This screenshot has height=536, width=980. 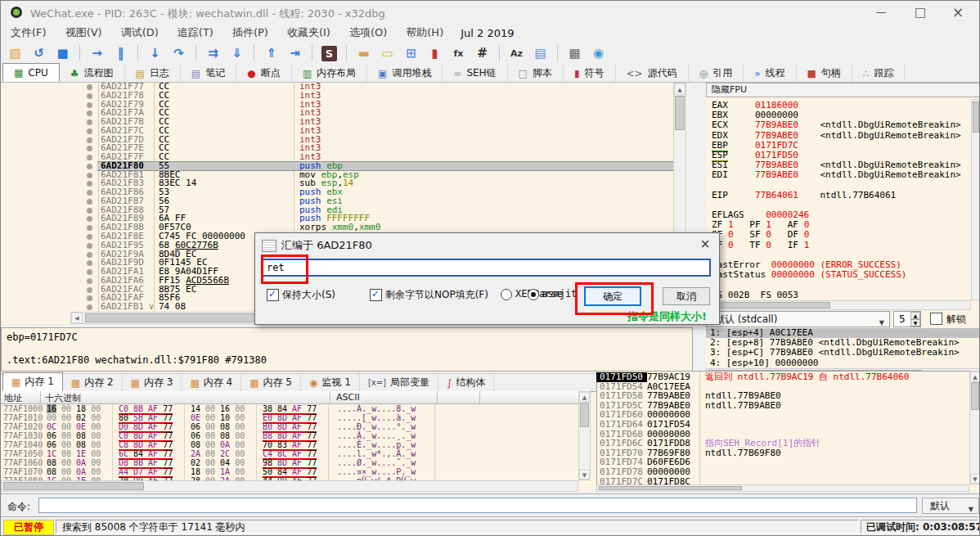 What do you see at coordinates (717, 74) in the screenshot?
I see `tab-references: ◎引用` at bounding box center [717, 74].